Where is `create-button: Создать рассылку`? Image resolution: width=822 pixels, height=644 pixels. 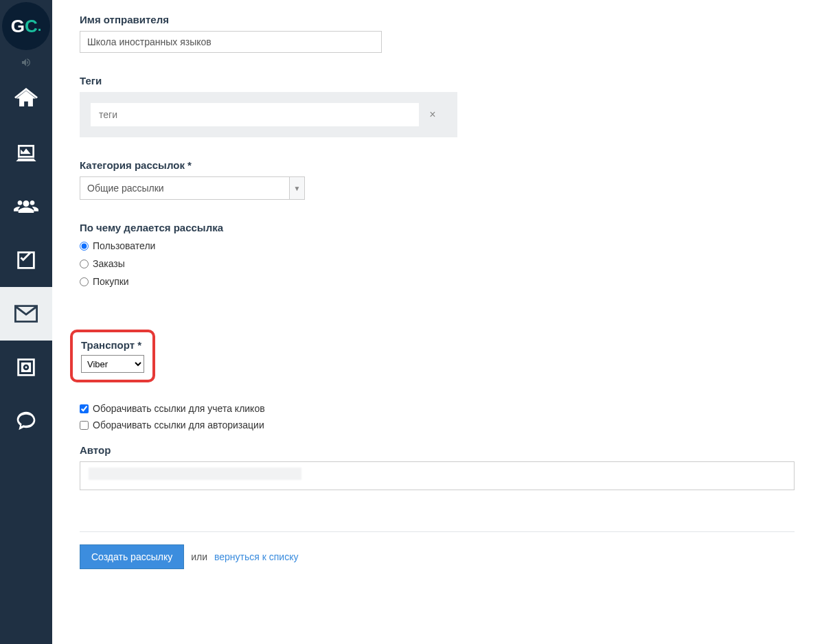
create-button: Создать рассылку is located at coordinates (132, 557).